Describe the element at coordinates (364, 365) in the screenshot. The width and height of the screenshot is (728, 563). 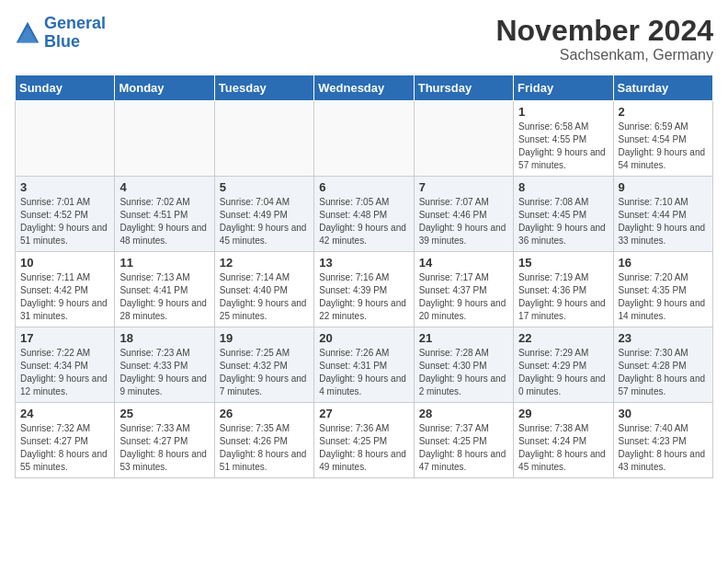
I see `calendar-cell: 20Sunrise: 7:26 AM Sunset: 4:31 PM Dayli…` at that location.